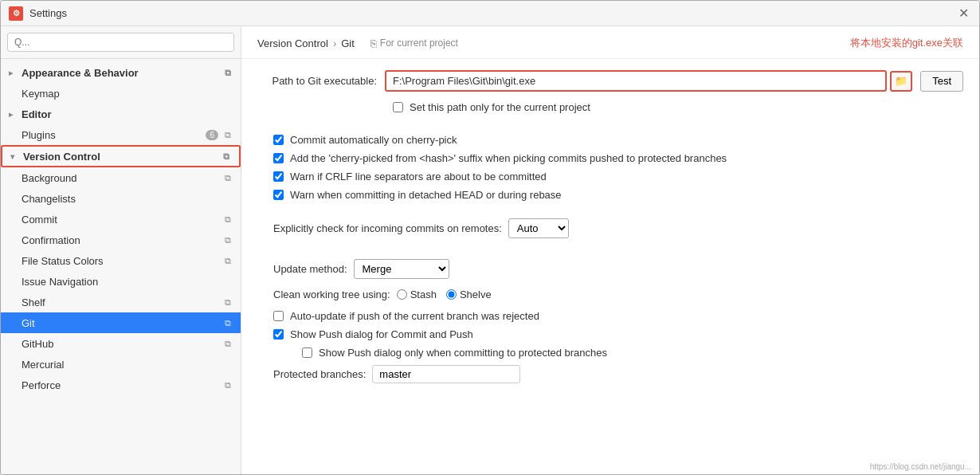  Describe the element at coordinates (468, 295) in the screenshot. I see `shelve-radio-label: Shelve` at that location.